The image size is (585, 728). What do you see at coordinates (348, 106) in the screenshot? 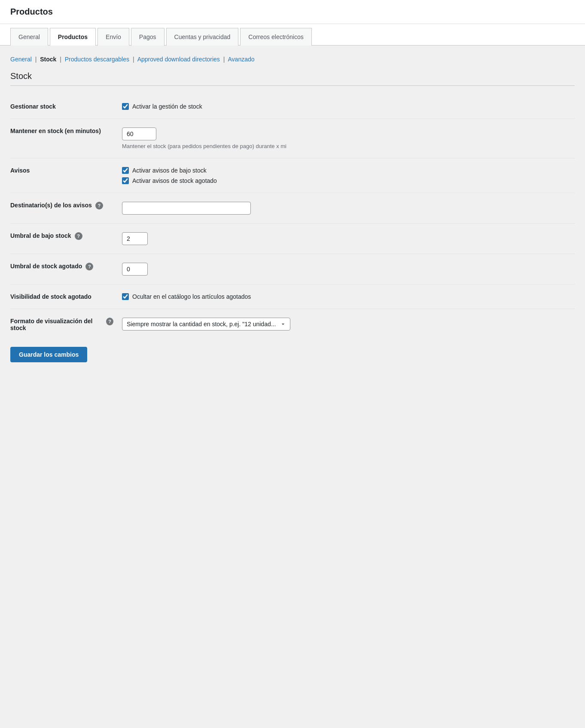
I see `checkbox-row-gestionar: Activar la gestión de stock` at bounding box center [348, 106].